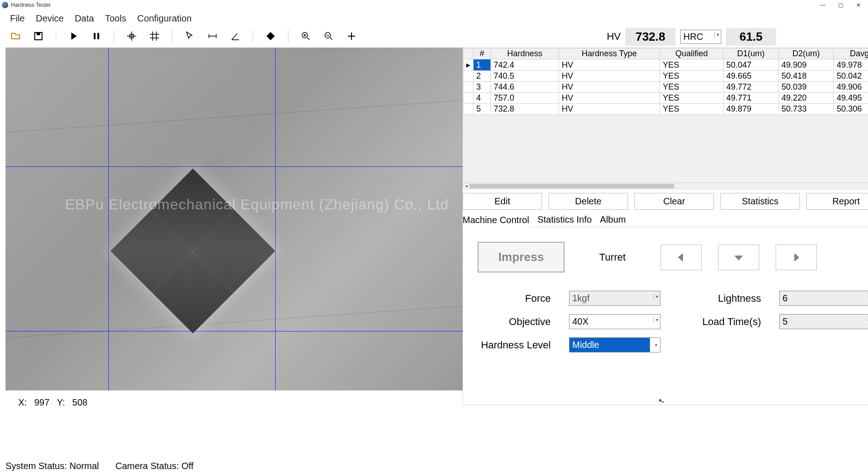 The width and height of the screenshot is (868, 475). What do you see at coordinates (858, 5) in the screenshot?
I see `close-button: ✕` at bounding box center [858, 5].